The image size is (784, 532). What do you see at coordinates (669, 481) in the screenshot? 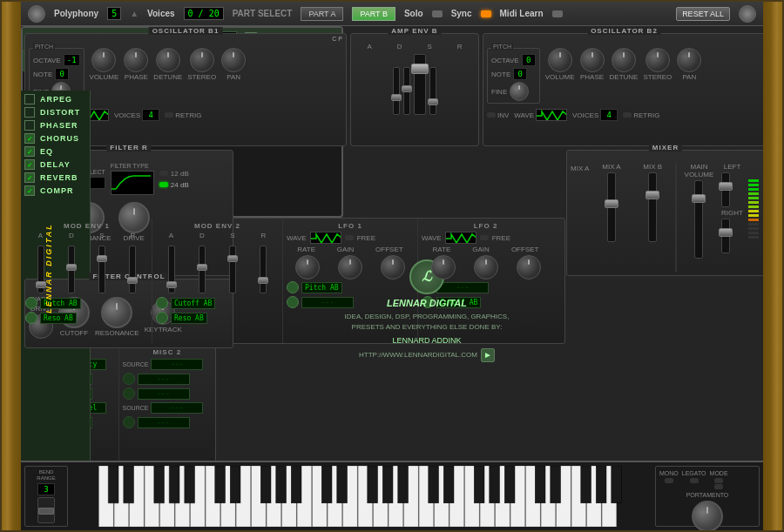
I see `mono-led` at bounding box center [669, 481].